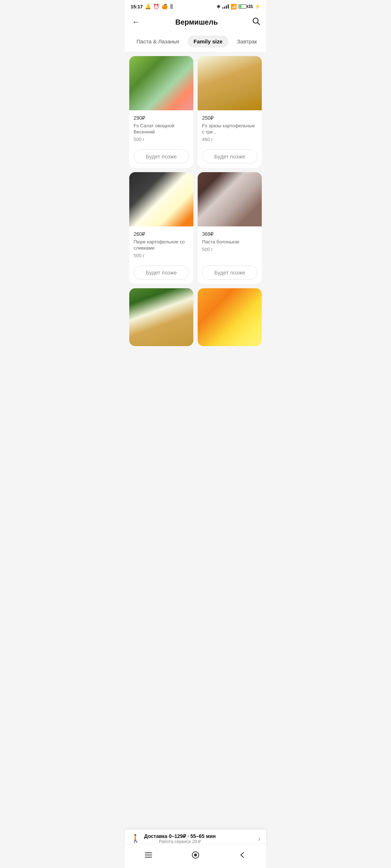 This screenshot has height=868, width=391. I want to click on product-info-3: 260₽ Пюре картофельное со сливками 500 г, so click(161, 244).